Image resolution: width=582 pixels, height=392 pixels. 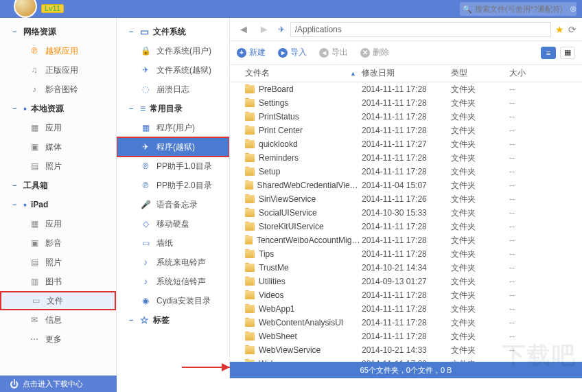 What do you see at coordinates (421, 30) in the screenshot?
I see `path-input` at bounding box center [421, 30].